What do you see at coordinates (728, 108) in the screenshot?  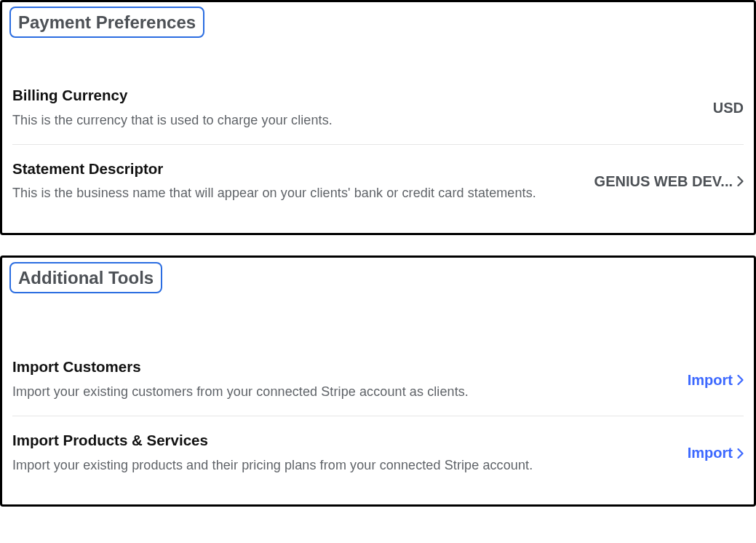 I see `row-right: USD` at bounding box center [728, 108].